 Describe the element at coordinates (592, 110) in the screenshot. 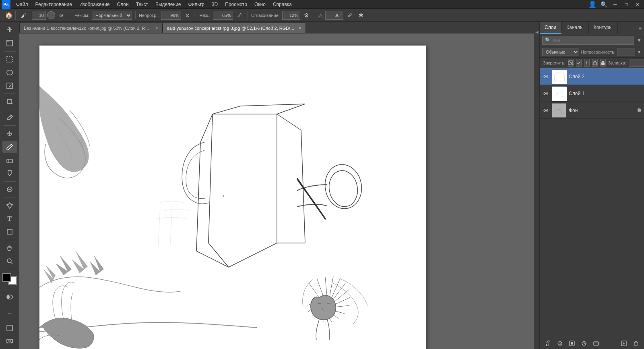

I see `layer-item-background: Фон` at that location.